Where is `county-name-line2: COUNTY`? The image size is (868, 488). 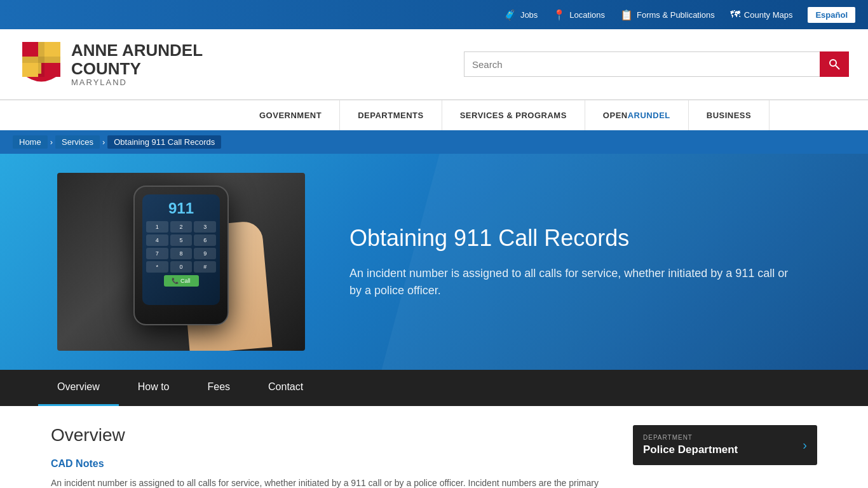 county-name-line2: COUNTY is located at coordinates (137, 69).